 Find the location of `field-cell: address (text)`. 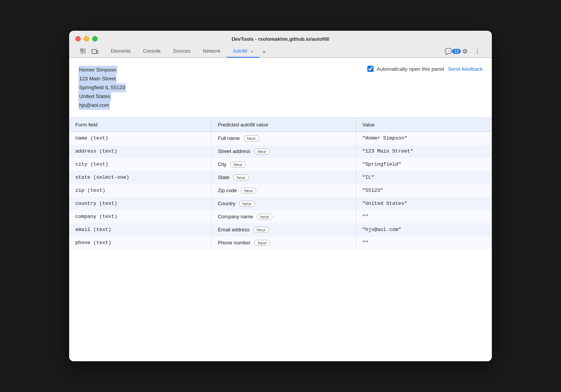

field-cell: address (text) is located at coordinates (140, 151).